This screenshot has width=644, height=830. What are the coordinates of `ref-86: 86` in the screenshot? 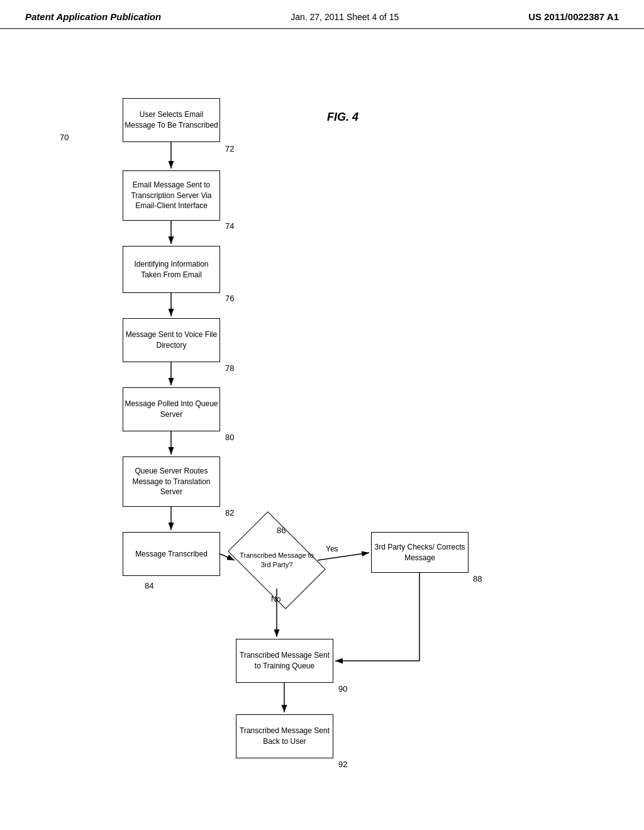 It's located at (281, 531).